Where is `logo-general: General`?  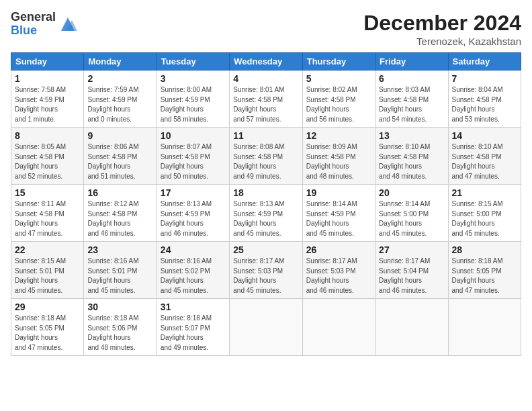 logo-general: General is located at coordinates (34, 17).